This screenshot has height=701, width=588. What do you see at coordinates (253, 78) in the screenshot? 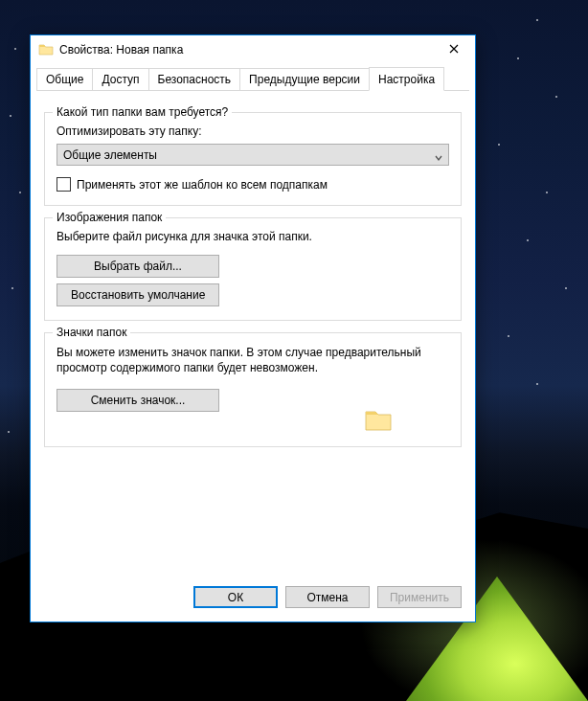
I see `tab-strip: Общие Доступ Безопасность Предыдущие вер…` at bounding box center [253, 78].